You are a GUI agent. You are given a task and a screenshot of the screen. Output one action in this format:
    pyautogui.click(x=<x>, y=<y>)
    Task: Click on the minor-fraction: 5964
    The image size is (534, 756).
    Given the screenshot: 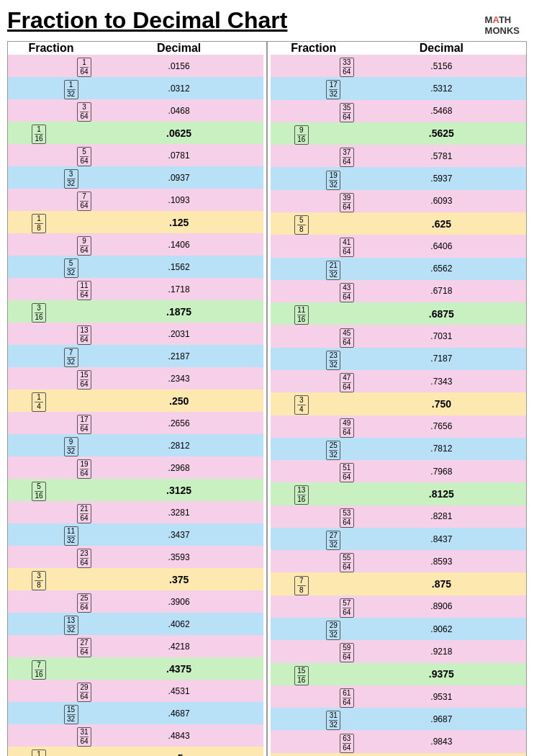 What is the action you would take?
    pyautogui.click(x=334, y=651)
    